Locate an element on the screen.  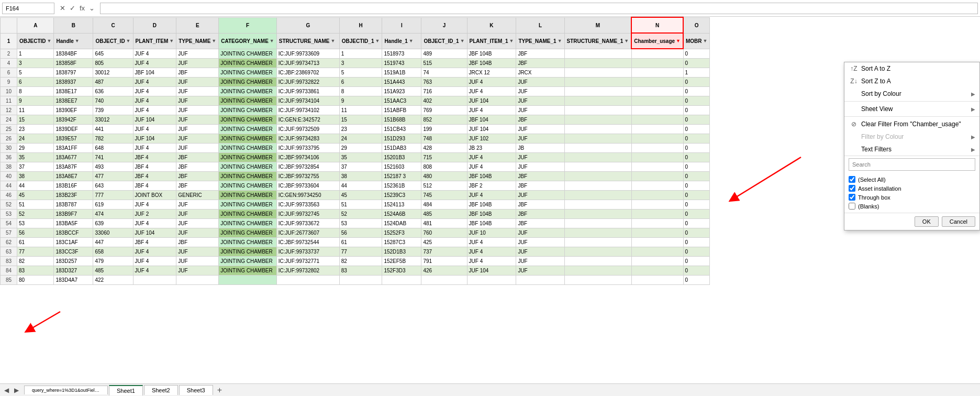
table-cell: 183A677 is located at coordinates (73, 157).